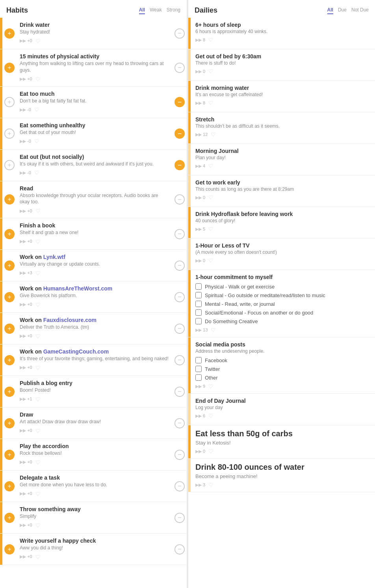  I want to click on habits-filter-weak: Weak, so click(156, 11).